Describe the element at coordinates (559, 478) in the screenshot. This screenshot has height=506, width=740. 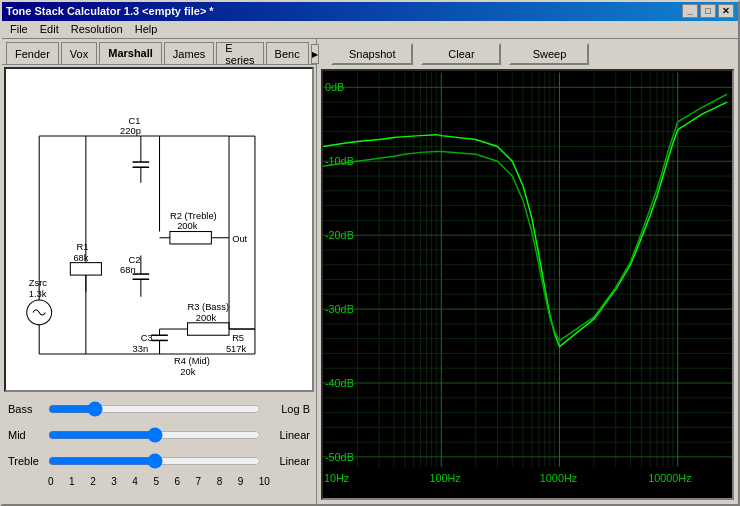
I see `svg-text: 1000Hz` at that location.